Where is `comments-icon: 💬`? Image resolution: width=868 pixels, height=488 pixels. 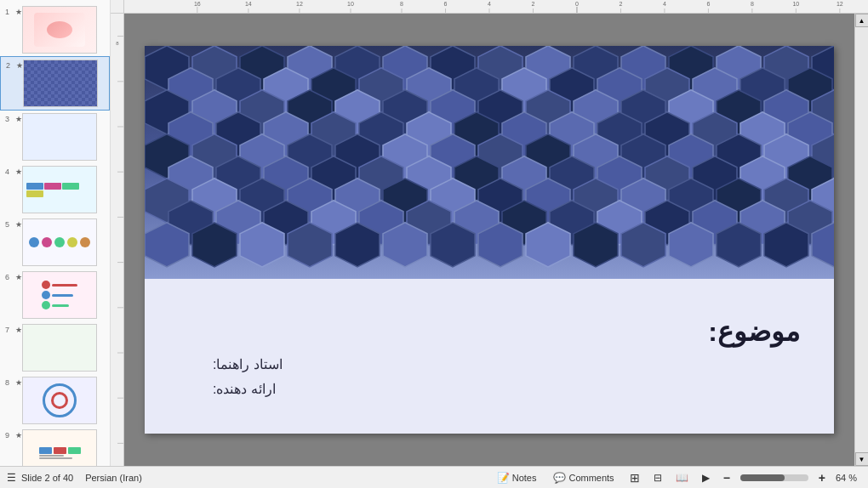
comments-icon: 💬 is located at coordinates (560, 478).